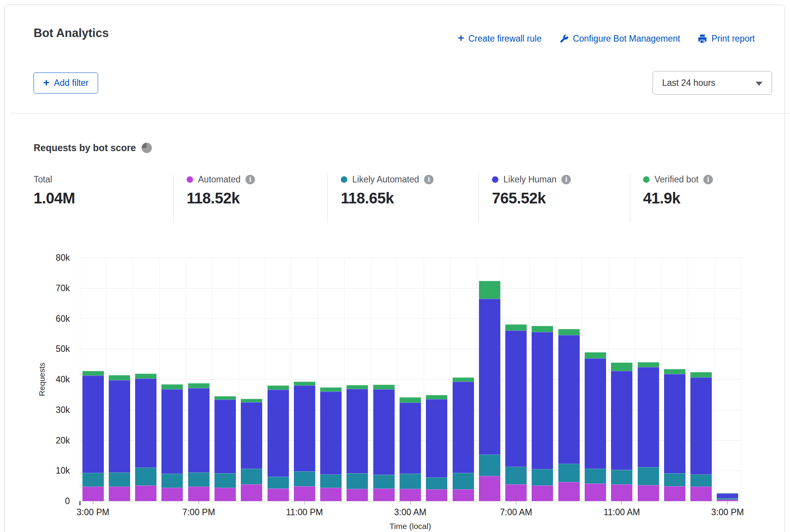 The image size is (790, 532). I want to click on y-tick-label: 50k, so click(37, 349).